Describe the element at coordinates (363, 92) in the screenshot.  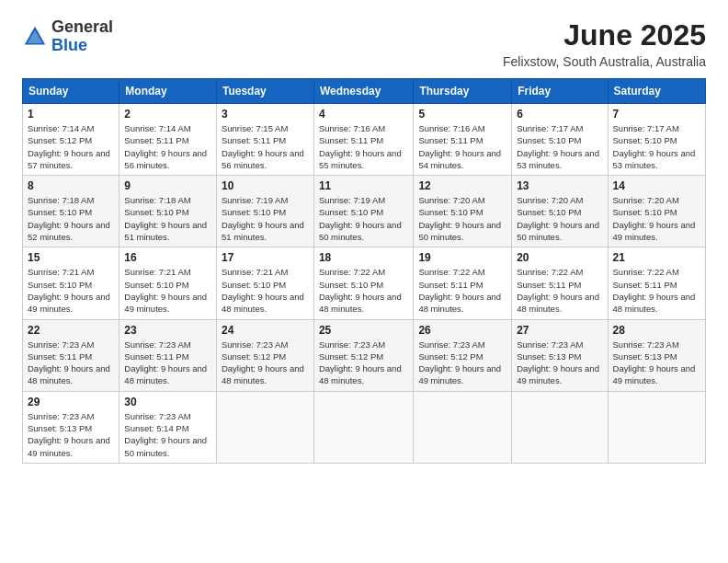
I see `calendar-weekday-wednesday: Wednesday` at that location.